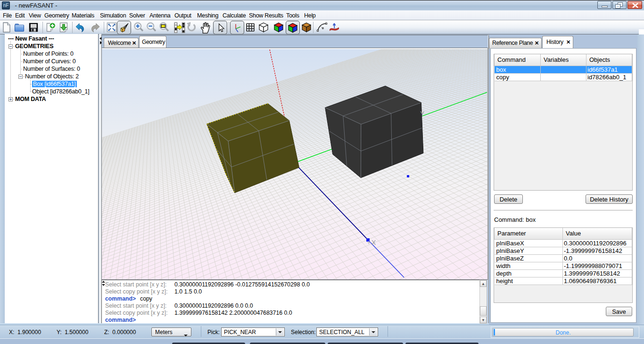  What do you see at coordinates (422, 114) in the screenshot?
I see `svg-text: Y` at bounding box center [422, 114].